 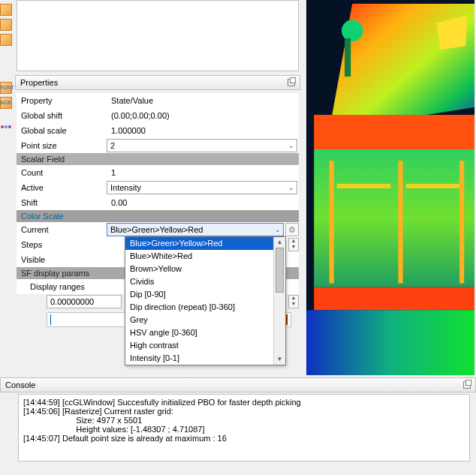 I want to click on color-scale-option: High contrast, so click(x=206, y=345).